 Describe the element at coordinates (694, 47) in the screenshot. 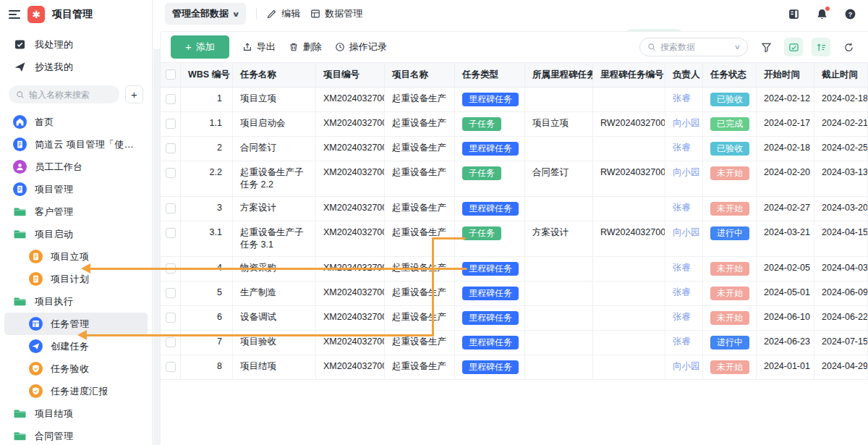

I see `table-search: ∨` at that location.